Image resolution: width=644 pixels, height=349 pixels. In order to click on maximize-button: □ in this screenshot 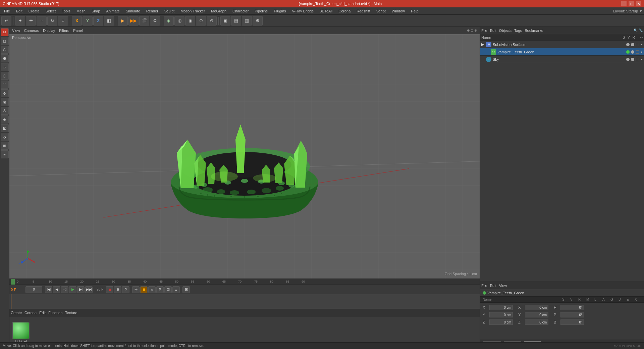, I will do `click(631, 4)`.